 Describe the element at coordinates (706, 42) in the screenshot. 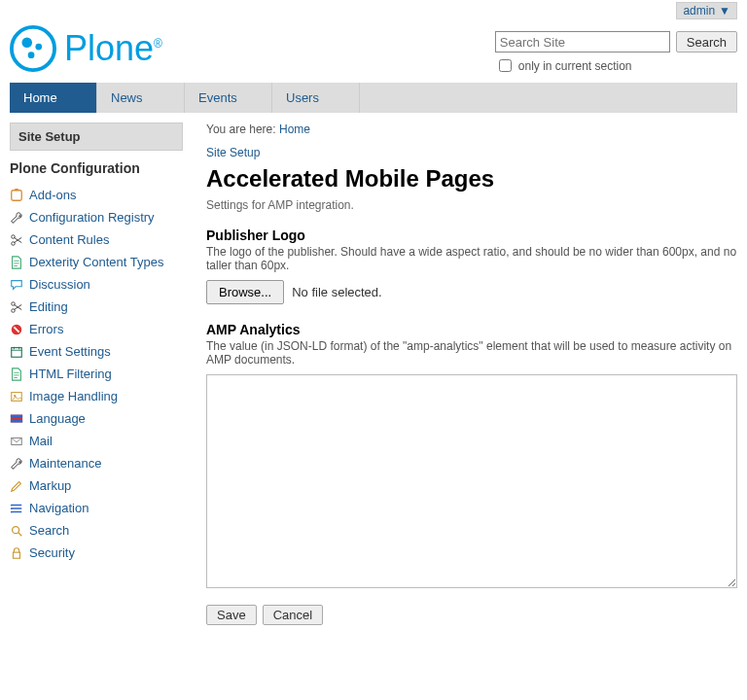

I see `search-button: Search` at that location.